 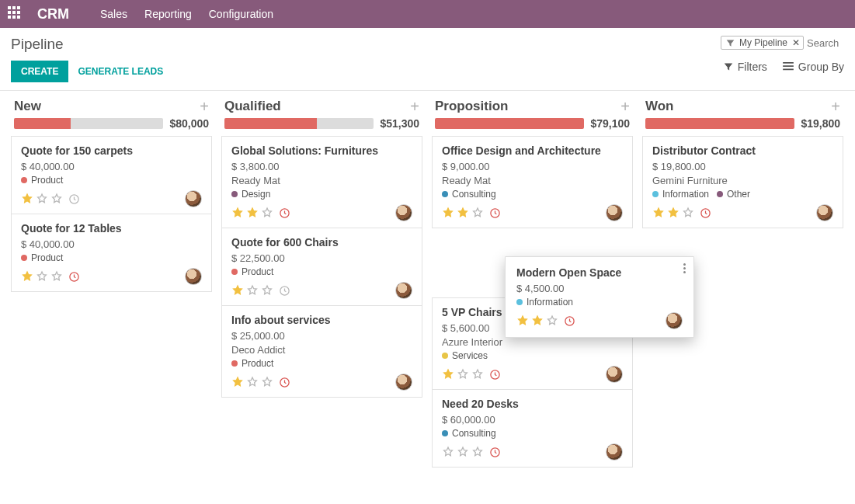 I want to click on nav-configuration: Configuration, so click(x=241, y=14).